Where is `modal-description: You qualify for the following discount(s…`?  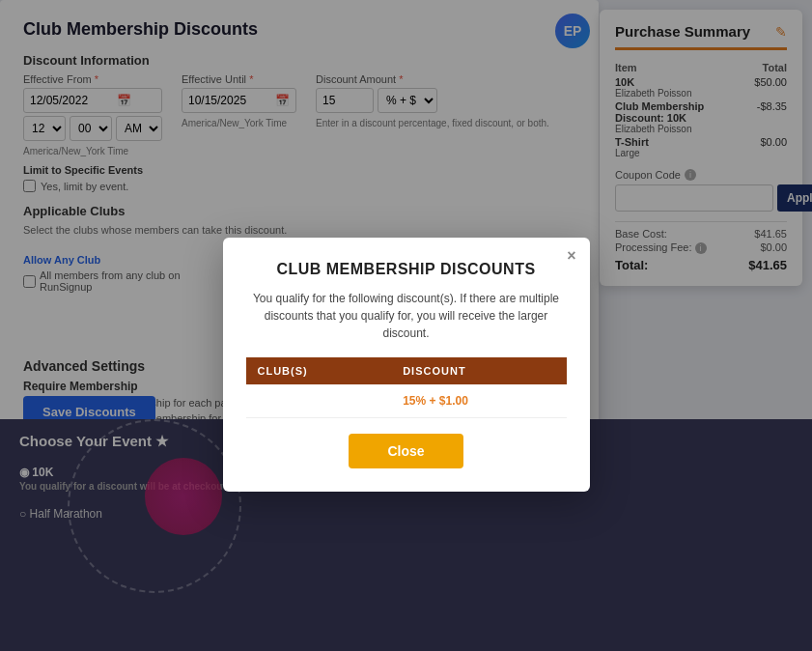 modal-description: You qualify for the following discount(s… is located at coordinates (406, 316).